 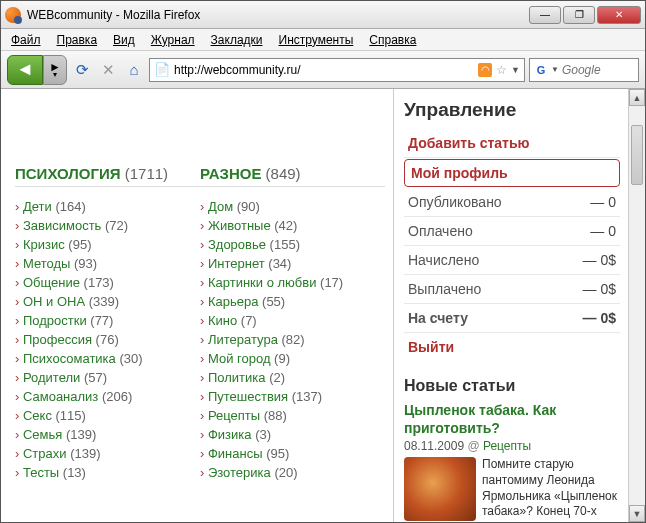 I want to click on category-count: (55), so click(x=272, y=302).